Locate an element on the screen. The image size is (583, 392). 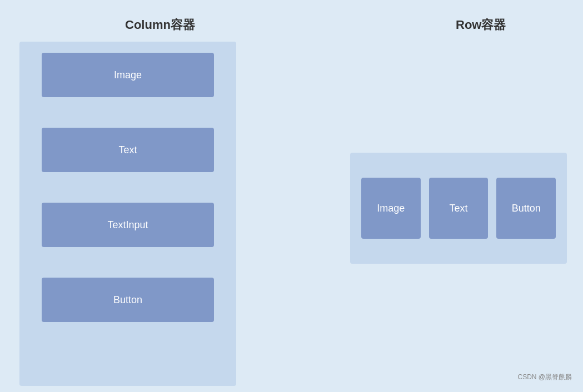
row-container: ImageTextButton is located at coordinates (459, 208).